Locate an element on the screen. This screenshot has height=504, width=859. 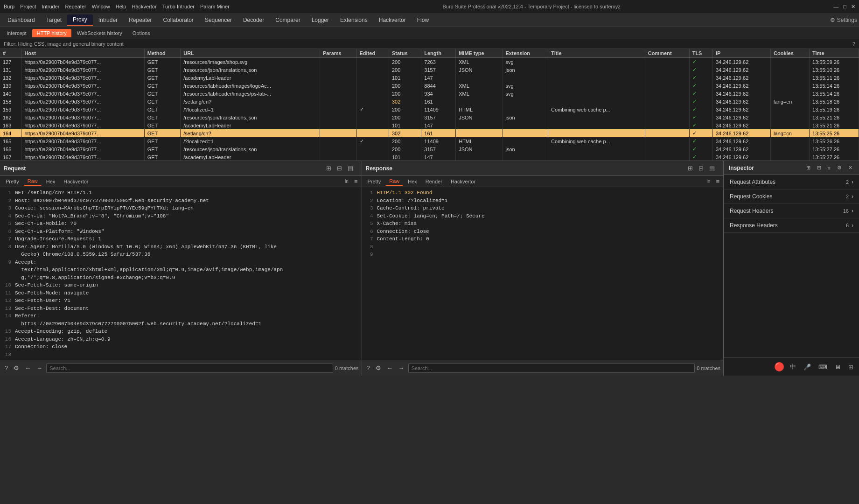
table-row: 132https://0a29007b04e9d379c077...GET/ac… is located at coordinates (429, 77).